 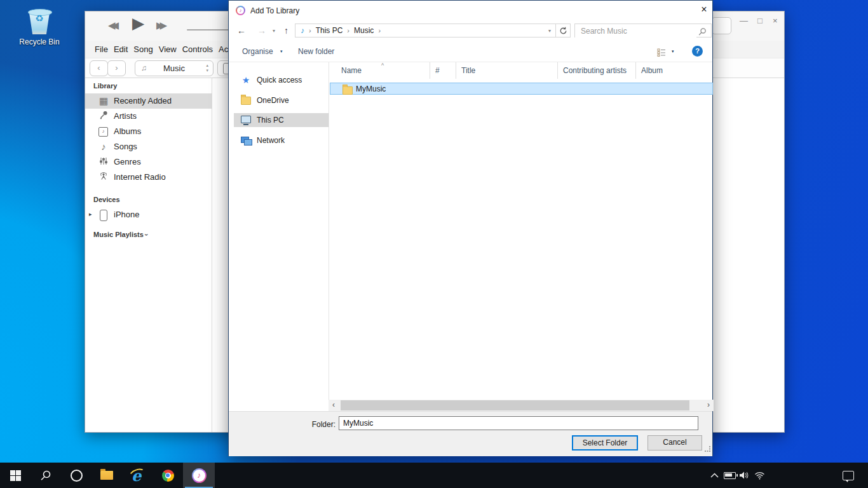 What do you see at coordinates (278, 140) in the screenshot?
I see `nav-item-network: Network` at bounding box center [278, 140].